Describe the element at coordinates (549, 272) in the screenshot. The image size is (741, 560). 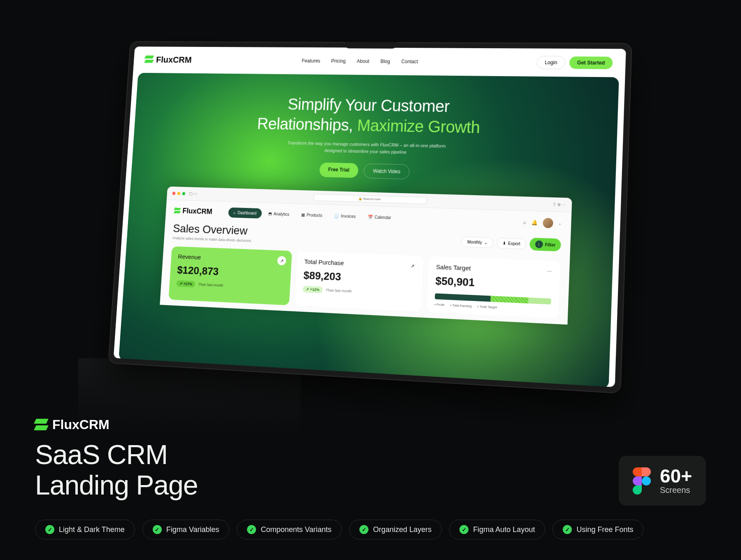
I see `more-icon: ⋯` at that location.